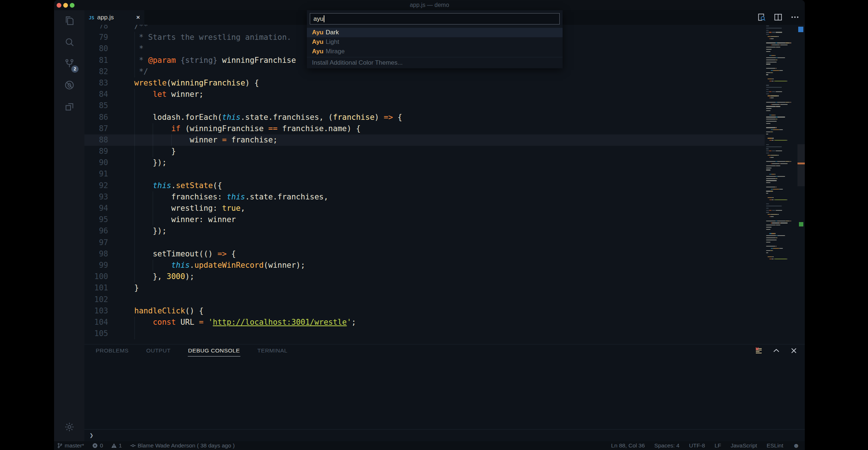  I want to click on panel-tab-output: OUTPUT, so click(159, 351).